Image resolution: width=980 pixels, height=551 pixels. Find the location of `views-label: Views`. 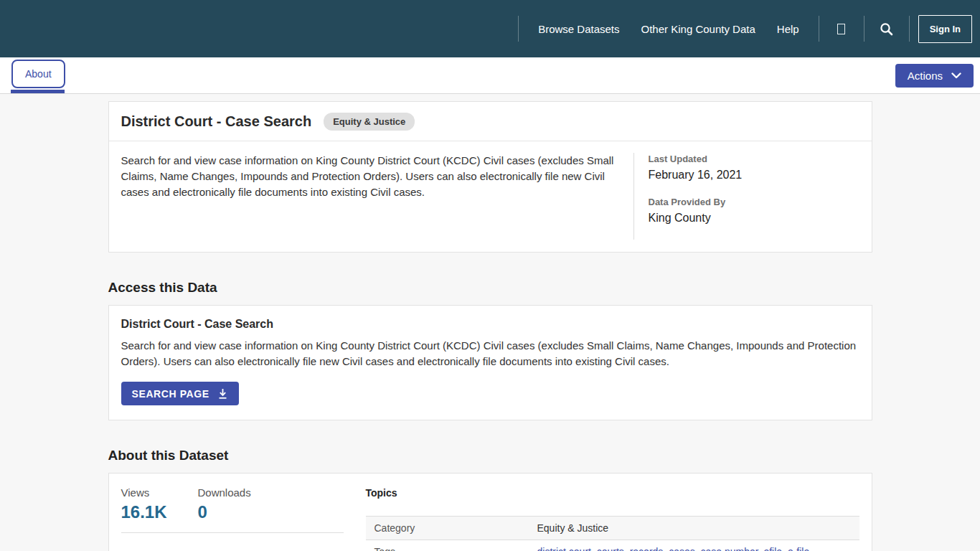

views-label: Views is located at coordinates (152, 492).